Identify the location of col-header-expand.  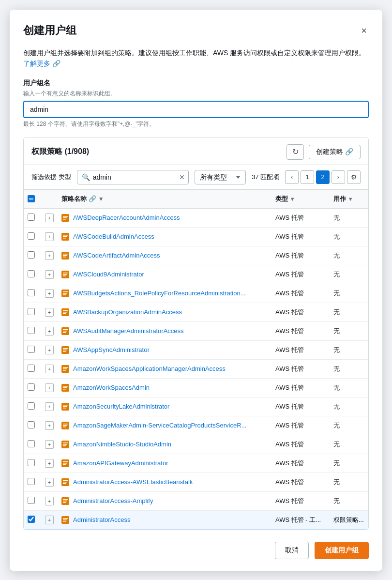
(49, 199).